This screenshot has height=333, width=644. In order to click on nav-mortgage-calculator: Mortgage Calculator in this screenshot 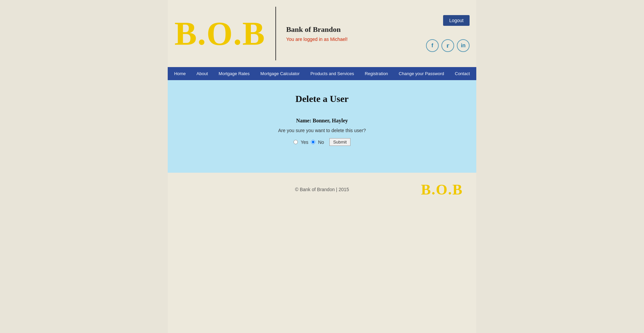, I will do `click(280, 74)`.